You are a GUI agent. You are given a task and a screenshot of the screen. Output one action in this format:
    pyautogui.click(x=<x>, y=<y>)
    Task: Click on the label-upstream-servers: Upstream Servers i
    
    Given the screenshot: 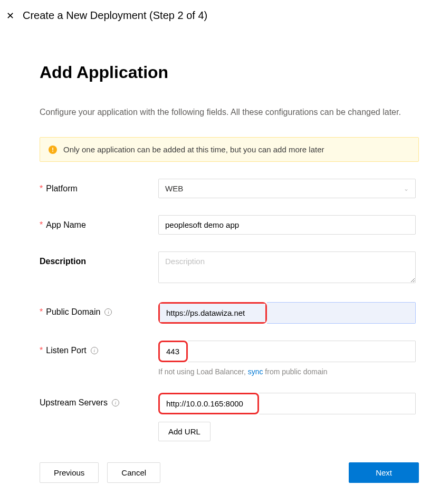 What is the action you would take?
    pyautogui.click(x=99, y=400)
    